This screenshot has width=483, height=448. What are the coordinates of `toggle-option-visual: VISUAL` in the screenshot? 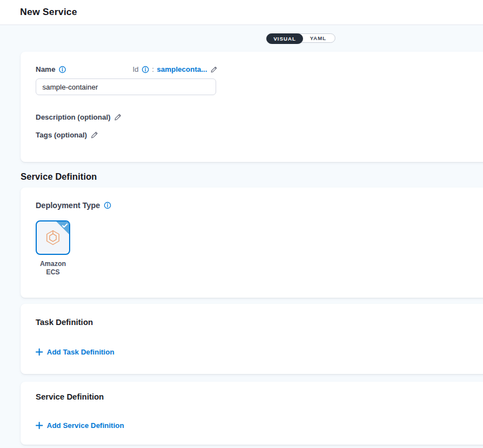 It's located at (285, 39).